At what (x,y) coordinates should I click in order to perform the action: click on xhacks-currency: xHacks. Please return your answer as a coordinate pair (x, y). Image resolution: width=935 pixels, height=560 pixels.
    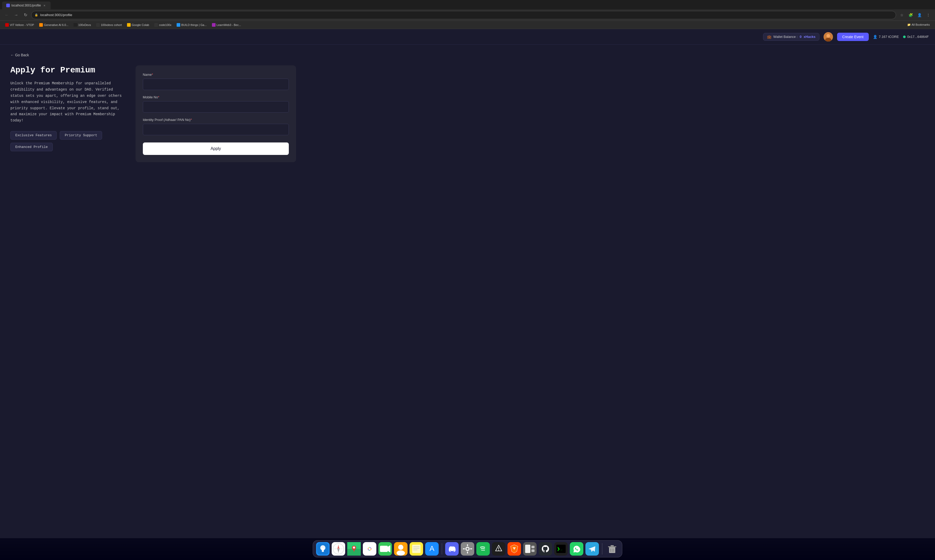
    Looking at the image, I should click on (810, 37).